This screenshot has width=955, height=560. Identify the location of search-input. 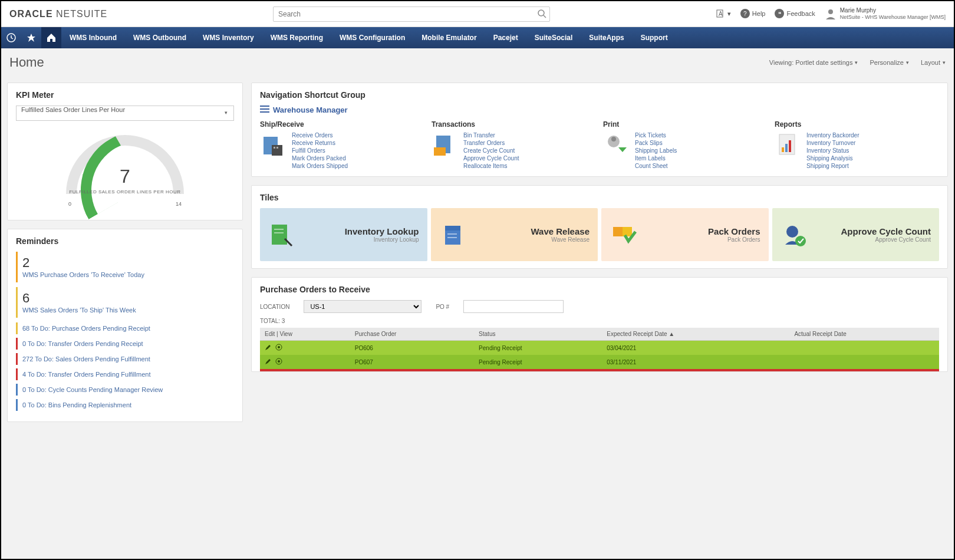
(411, 14).